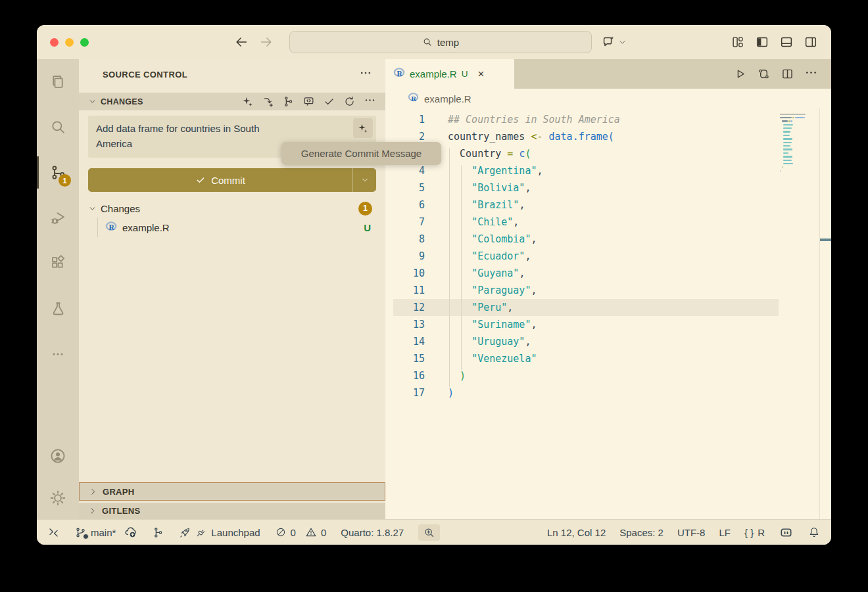  What do you see at coordinates (232, 491) in the screenshot?
I see `graph-panel-header: GRAPH` at bounding box center [232, 491].